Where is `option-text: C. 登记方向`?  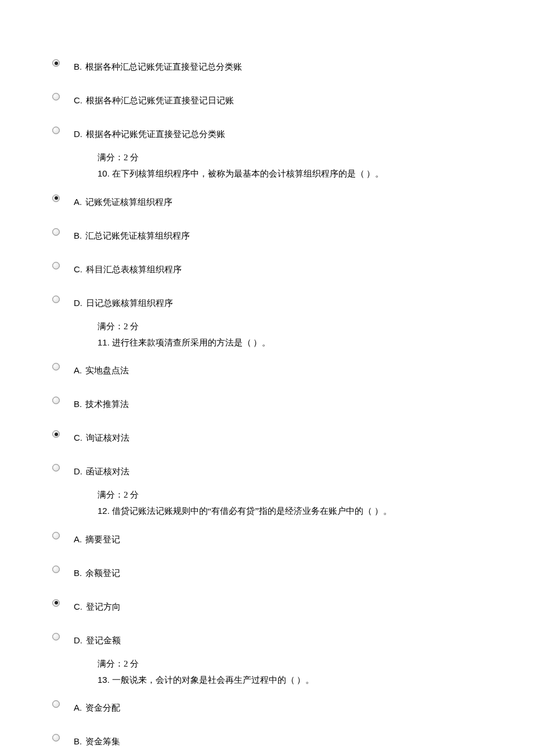
option-text: C. 登记方向 is located at coordinates (98, 607).